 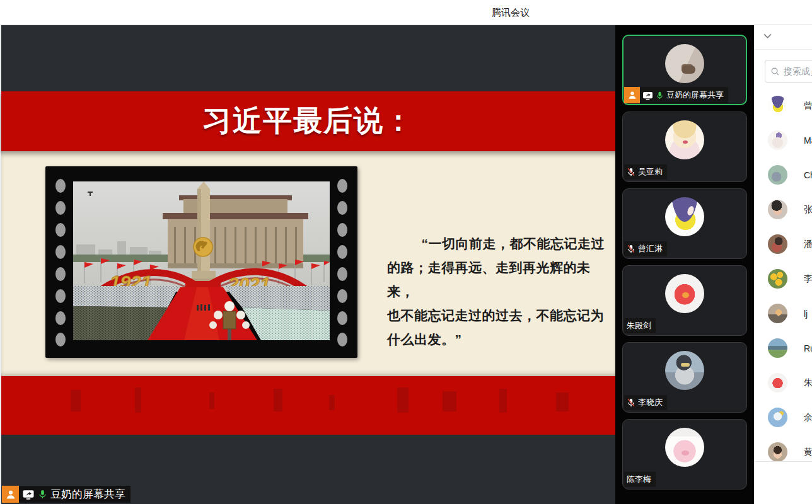 What do you see at coordinates (783, 175) in the screenshot?
I see `participant-row: Ch` at bounding box center [783, 175].